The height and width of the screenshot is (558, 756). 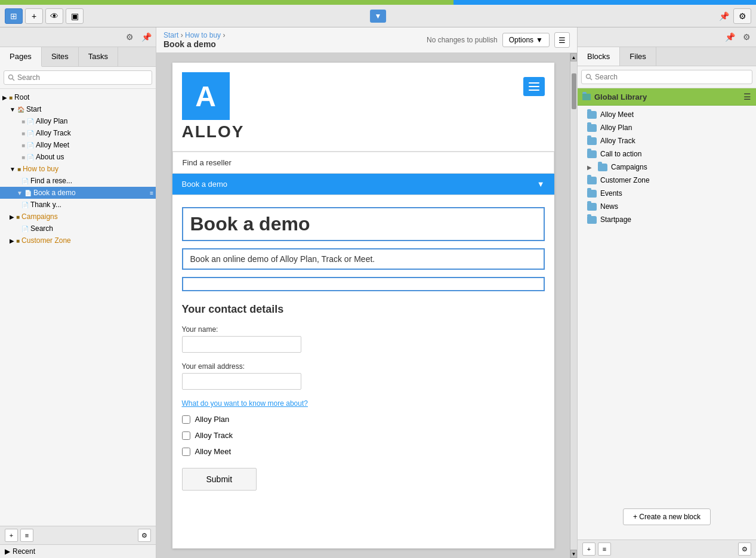 I want to click on scroll-thumb, so click(x=574, y=91).